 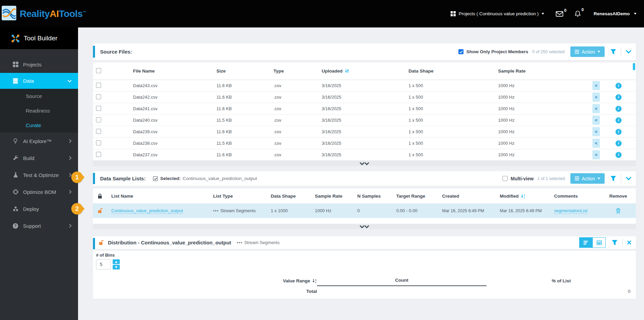 I want to click on bins-increment-button, so click(x=116, y=262).